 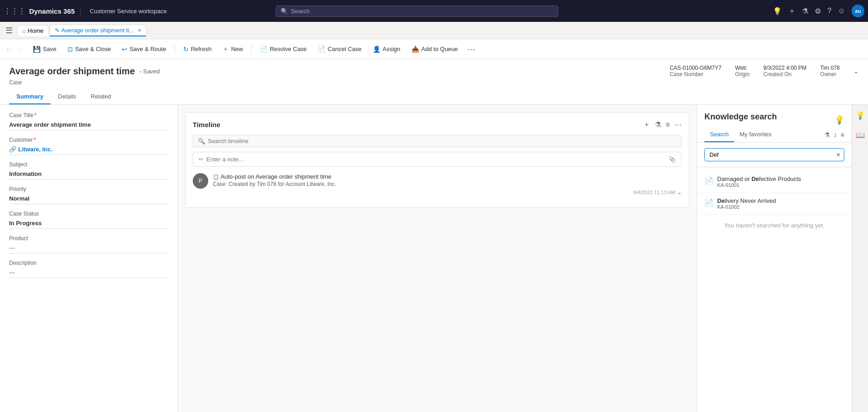 I want to click on customer-value: 🔗 Litware, Inc., so click(x=88, y=149).